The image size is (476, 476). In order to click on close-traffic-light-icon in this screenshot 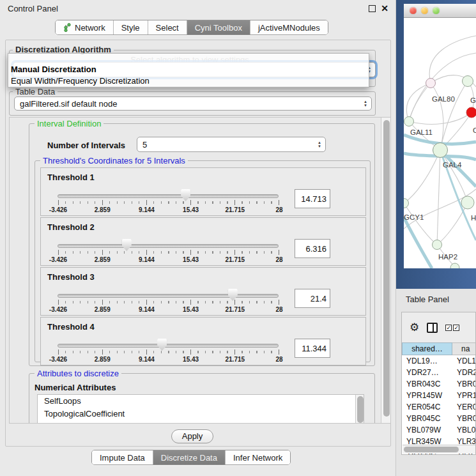, I will do `click(413, 10)`.